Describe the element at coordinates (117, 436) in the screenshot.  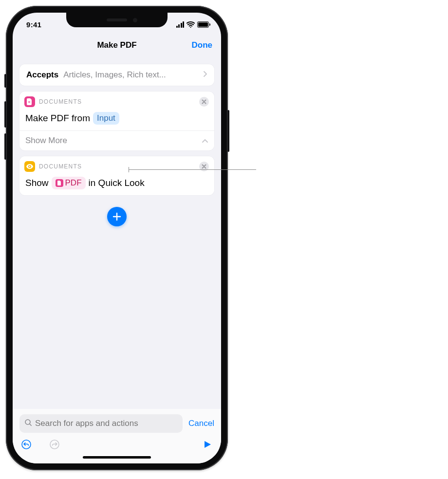
I see `bottom-bar: Cancel` at that location.